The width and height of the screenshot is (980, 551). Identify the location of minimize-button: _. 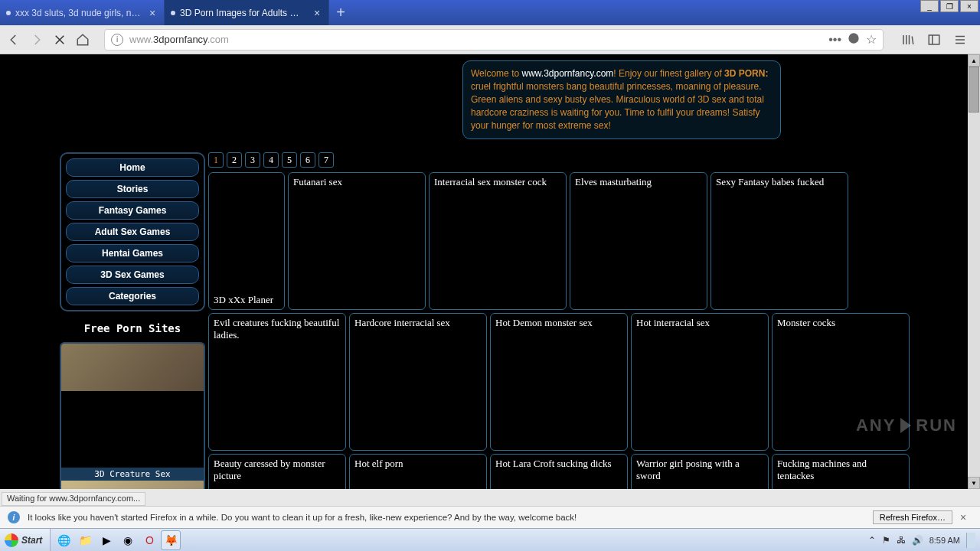
(929, 6).